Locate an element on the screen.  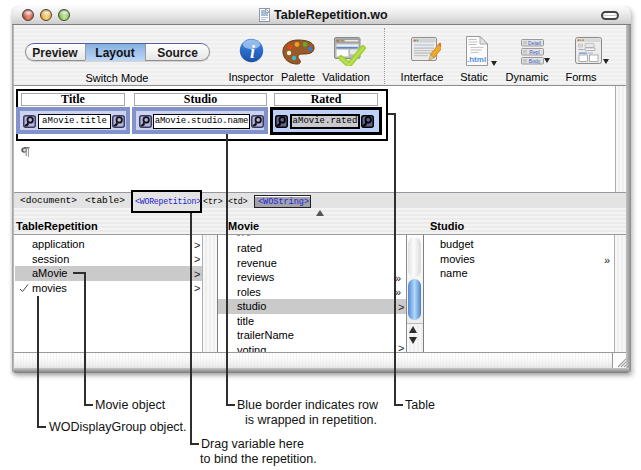
svg-text: Detail is located at coordinates (534, 43).